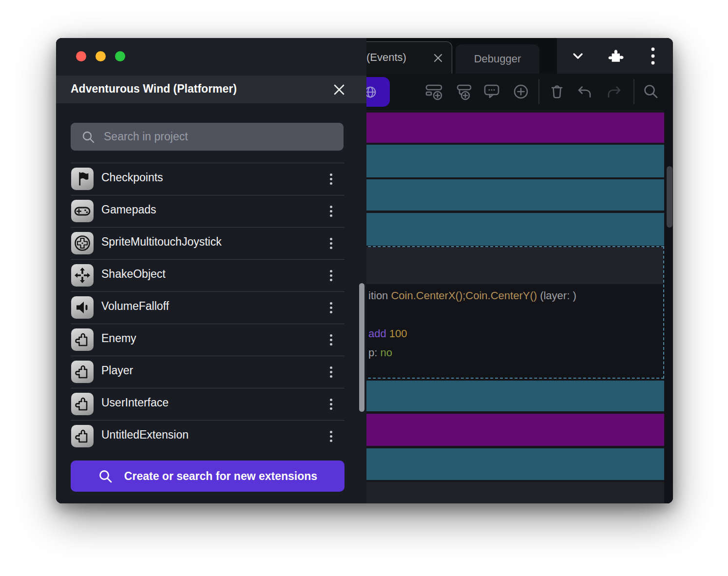  I want to click on add-comment-icon, so click(492, 93).